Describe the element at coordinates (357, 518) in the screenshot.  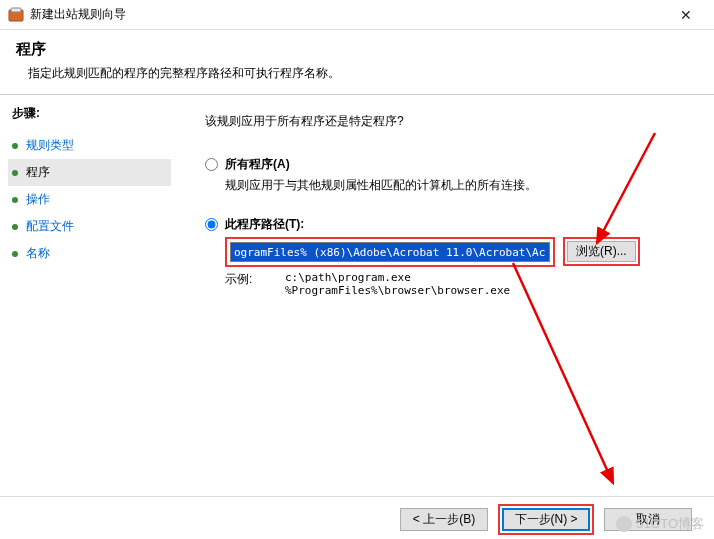
I see `wizard-footer: < 上一步(B) 下一步(N) > 取消` at that location.